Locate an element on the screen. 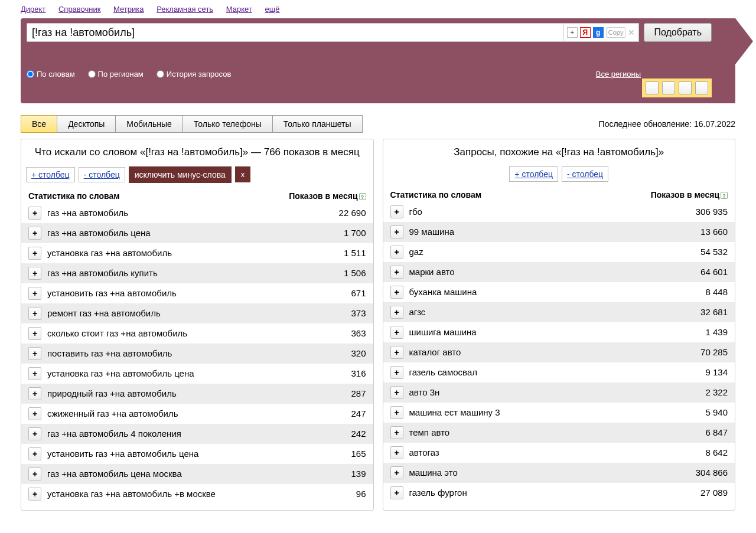 Image resolution: width=756 pixels, height=533 pixels. nav-link: Рекламная сеть is located at coordinates (185, 9).